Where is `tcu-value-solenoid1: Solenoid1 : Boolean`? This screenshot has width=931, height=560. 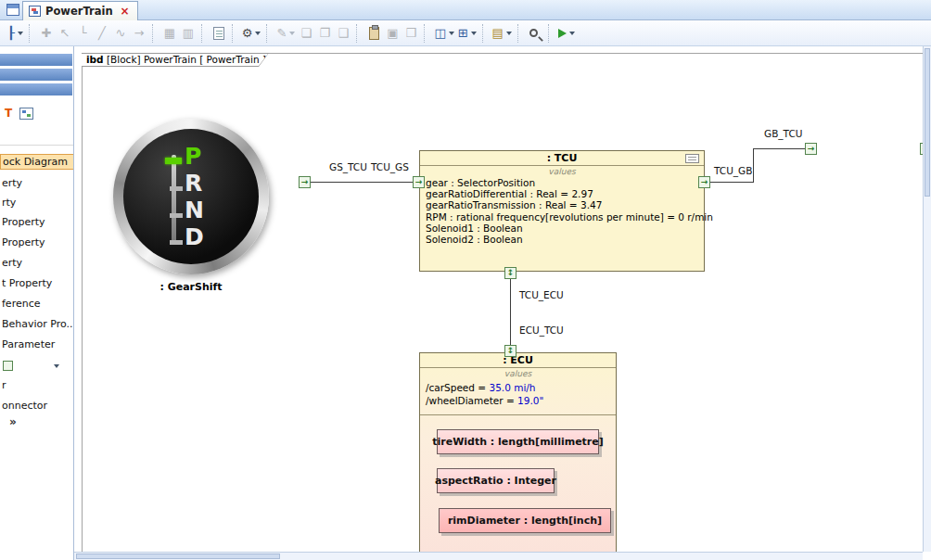
tcu-value-solenoid1: Solenoid1 : Boolean is located at coordinates (562, 228).